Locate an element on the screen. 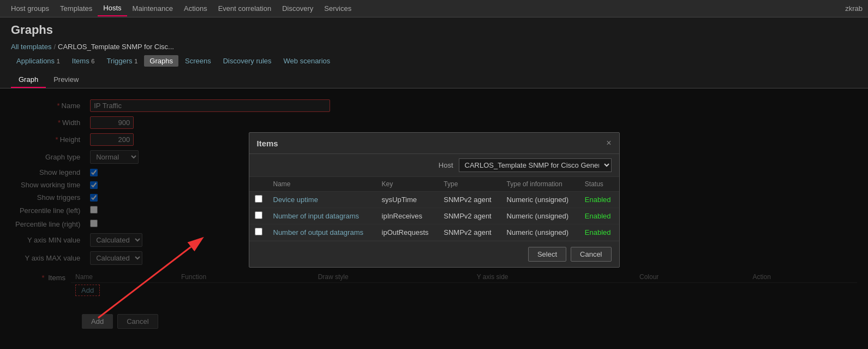 The width and height of the screenshot is (868, 349). nav-event-correlation: Event correlation is located at coordinates (245, 9).